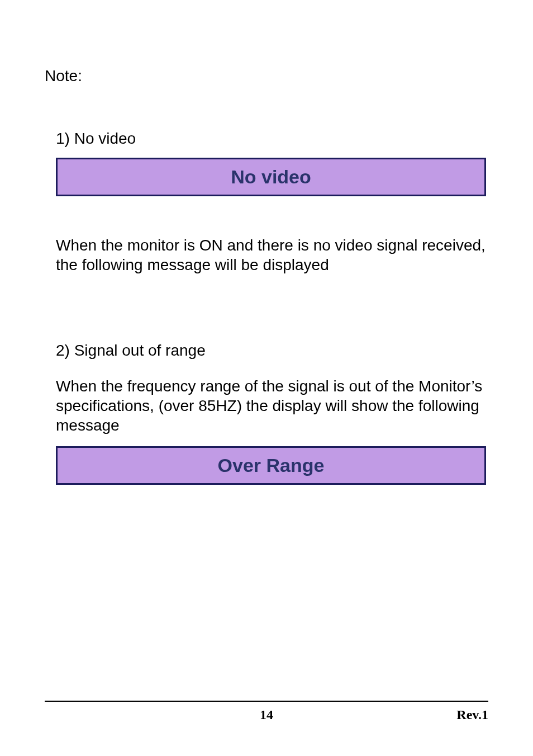 This screenshot has width=533, height=756. I want to click on section-1-paragraph: When the monitor is ON and there is no v…, so click(277, 255).